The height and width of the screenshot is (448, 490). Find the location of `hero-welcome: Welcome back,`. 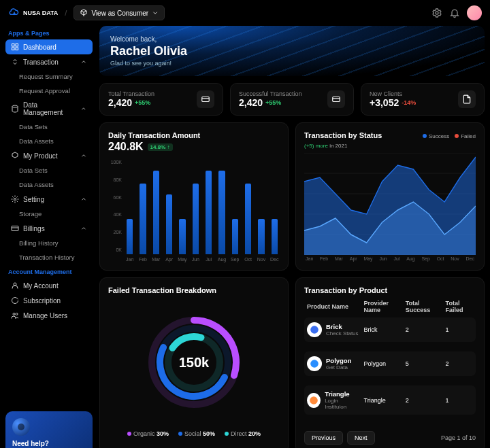

hero-welcome: Welcome back, is located at coordinates (292, 39).